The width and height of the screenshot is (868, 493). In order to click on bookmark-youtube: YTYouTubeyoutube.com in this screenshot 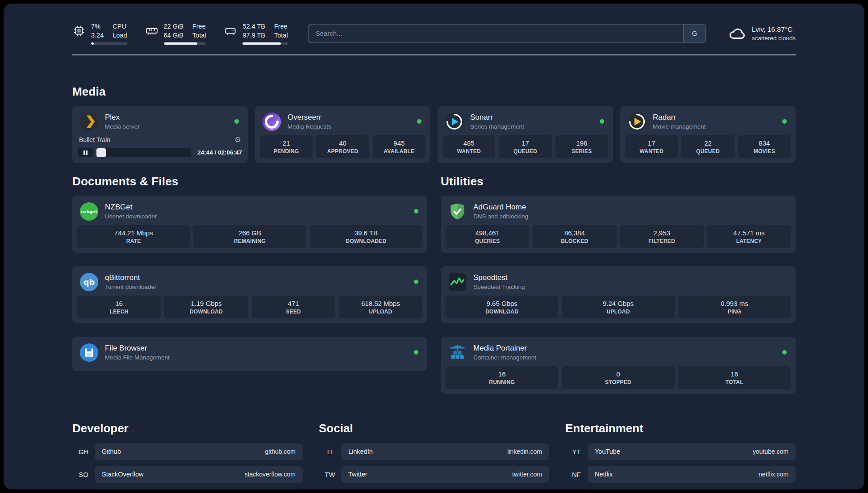, I will do `click(680, 452)`.